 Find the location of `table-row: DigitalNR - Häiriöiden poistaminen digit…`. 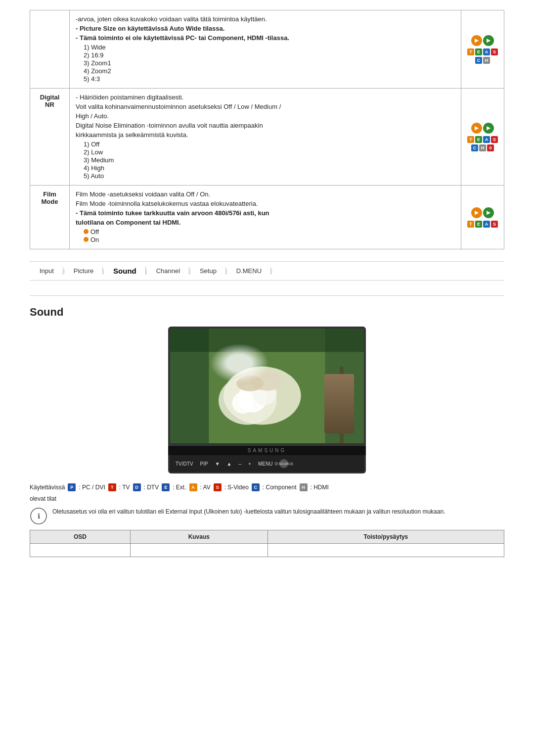

table-row: DigitalNR - Häiriöiden poistaminen digit… is located at coordinates (267, 137).